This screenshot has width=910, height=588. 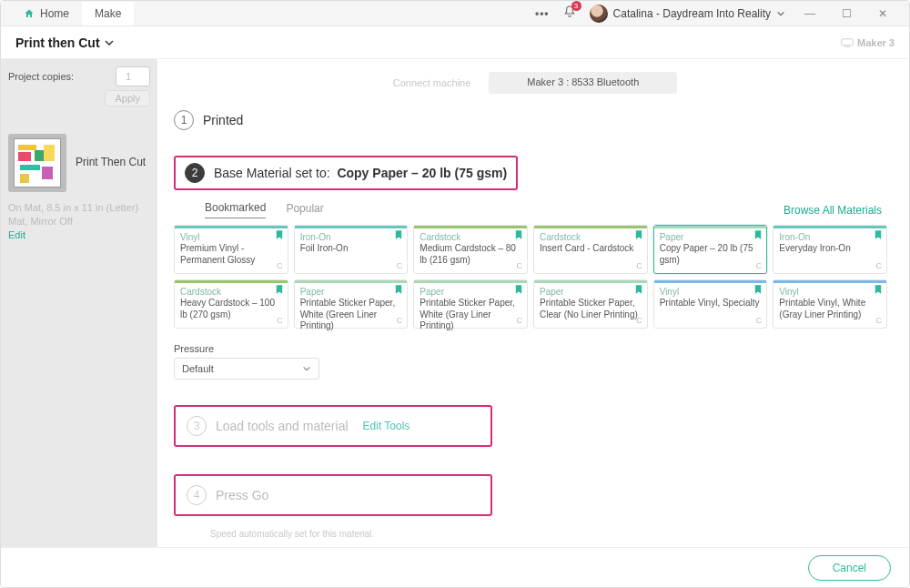 What do you see at coordinates (711, 304) in the screenshot?
I see `material-card: Vinyl Printable Vinyl, Specialty C` at bounding box center [711, 304].